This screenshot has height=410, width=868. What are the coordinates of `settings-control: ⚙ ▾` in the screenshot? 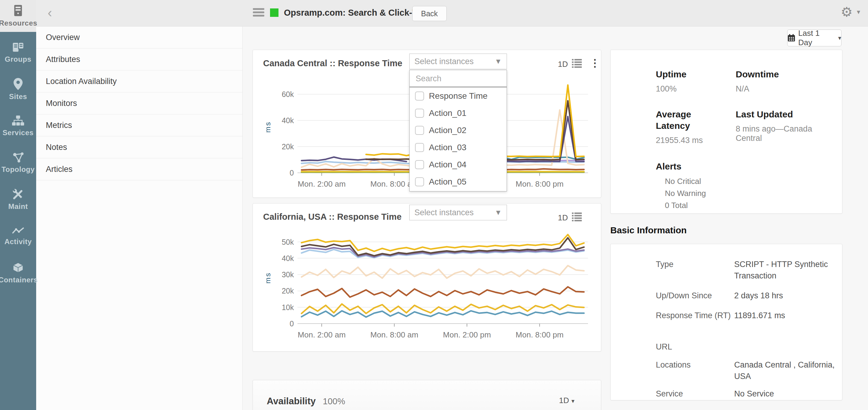 It's located at (851, 12).